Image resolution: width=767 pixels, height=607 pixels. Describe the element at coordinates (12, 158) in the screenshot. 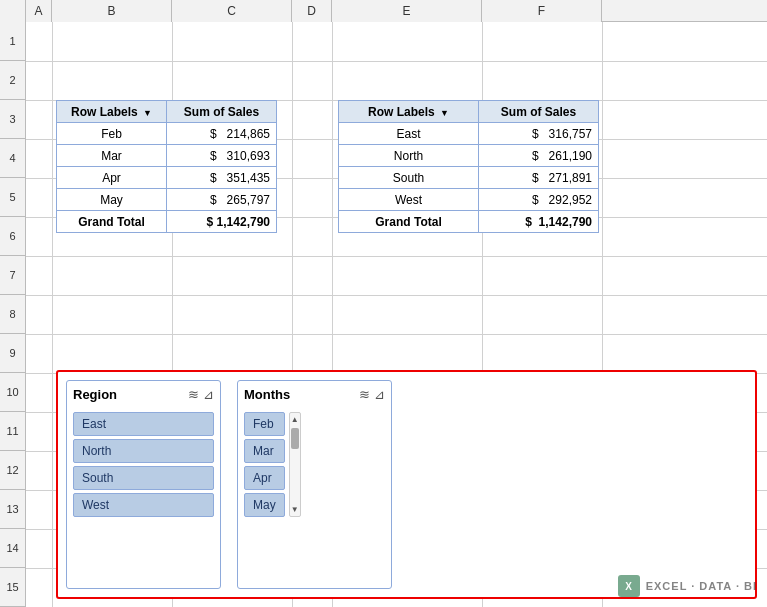

I see `row-4: 4` at that location.